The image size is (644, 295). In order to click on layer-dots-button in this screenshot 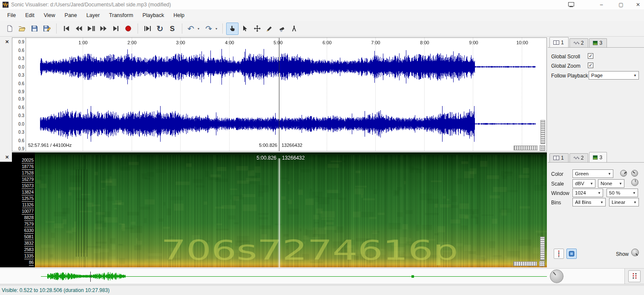, I will do `click(559, 254)`.